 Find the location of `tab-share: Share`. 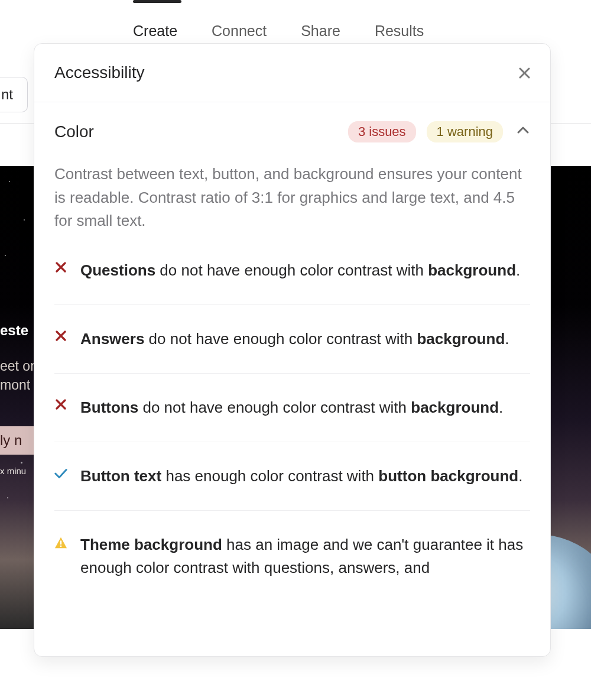

tab-share: Share is located at coordinates (320, 31).